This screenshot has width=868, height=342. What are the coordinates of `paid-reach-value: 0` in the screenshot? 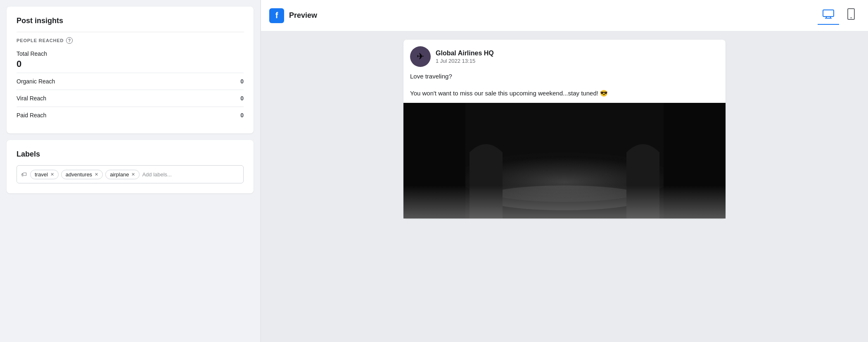 It's located at (242, 115).